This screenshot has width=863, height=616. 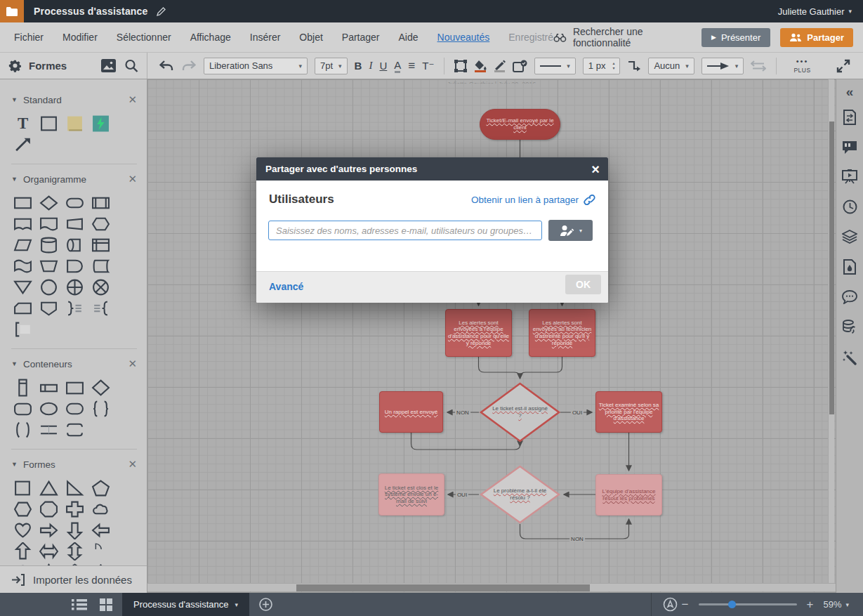 I want to click on section-standard-header: ▼ Standard ✕, so click(x=74, y=100).